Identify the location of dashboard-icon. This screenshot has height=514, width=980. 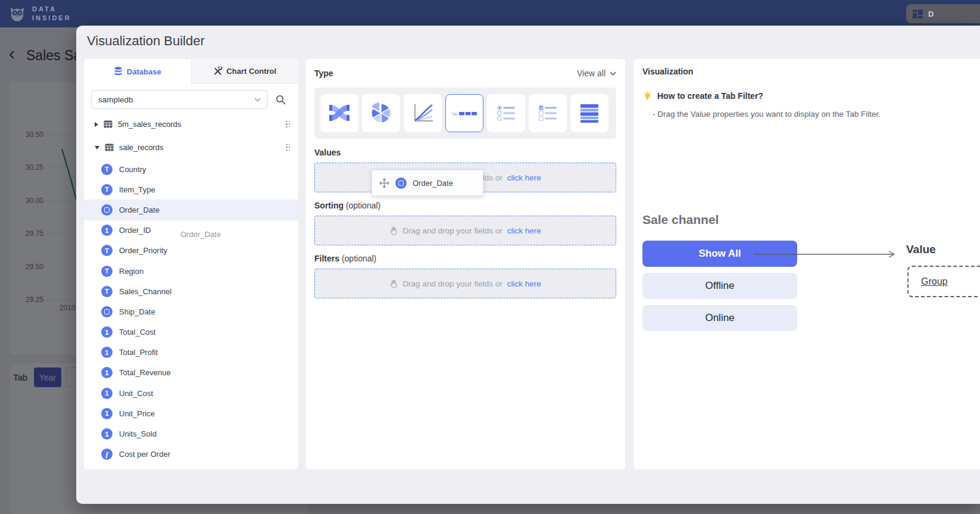
(918, 14).